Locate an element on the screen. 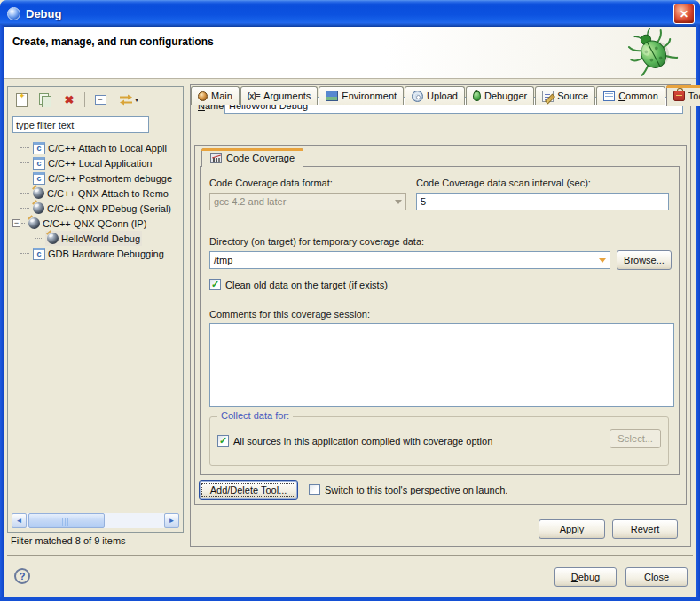 The height and width of the screenshot is (601, 700). tree-item-label: HelloWorld Debug is located at coordinates (101, 239).